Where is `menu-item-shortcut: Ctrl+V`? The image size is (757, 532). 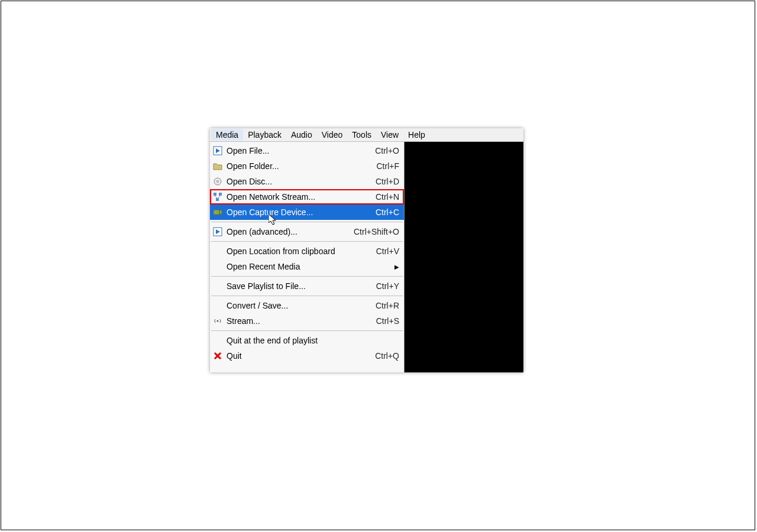
menu-item-shortcut: Ctrl+V is located at coordinates (388, 251).